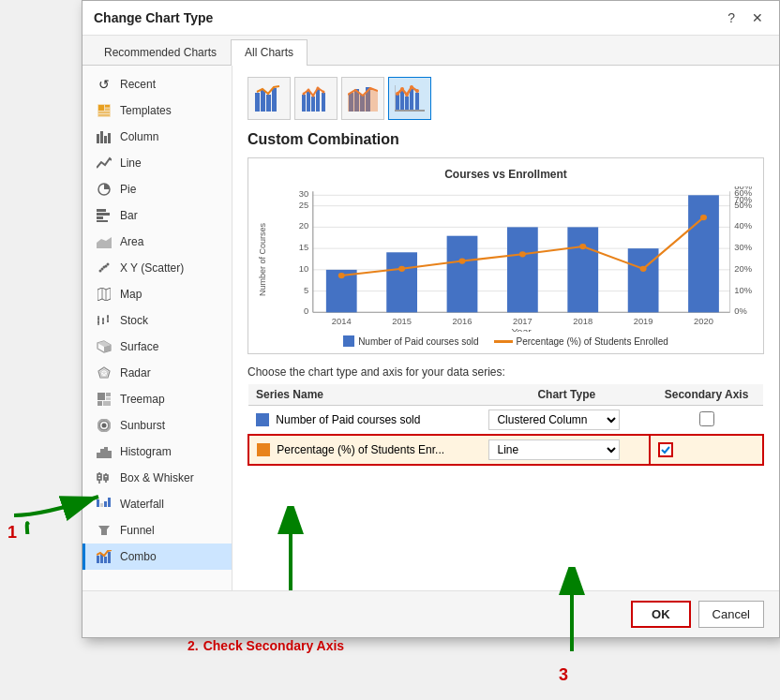  What do you see at coordinates (731, 18) in the screenshot?
I see `help-button: ?` at bounding box center [731, 18].